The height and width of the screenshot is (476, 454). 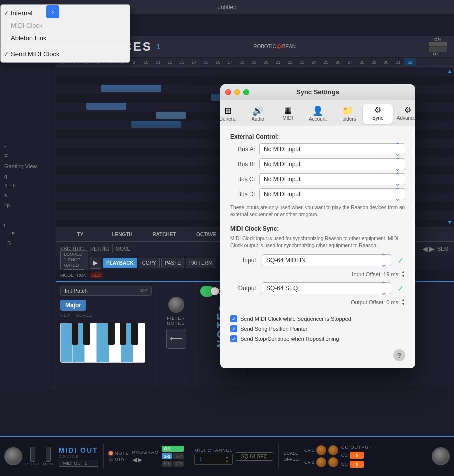 I want to click on advanced-icon: ⚙, so click(x=408, y=110).